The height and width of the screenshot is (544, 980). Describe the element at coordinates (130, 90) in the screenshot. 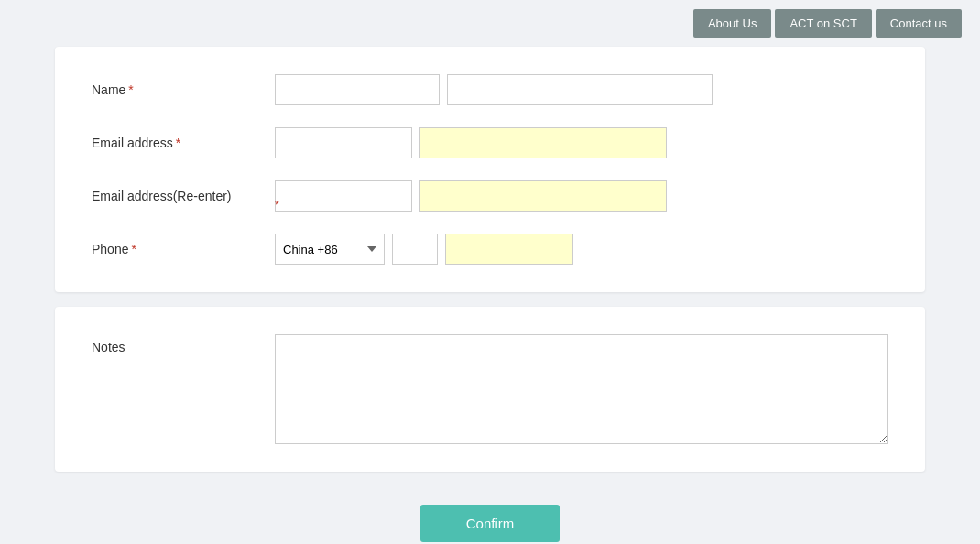

I see `name-required: *` at that location.